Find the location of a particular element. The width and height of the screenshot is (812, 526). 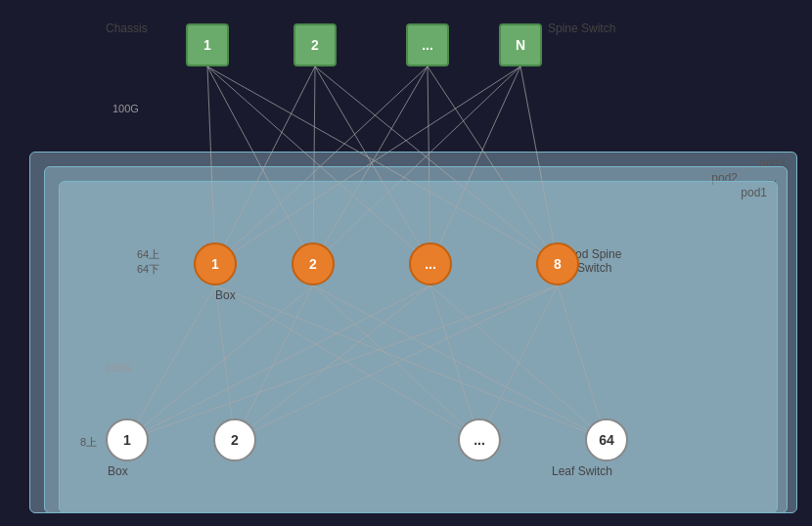

spine-node-1: 1 is located at coordinates (207, 45).